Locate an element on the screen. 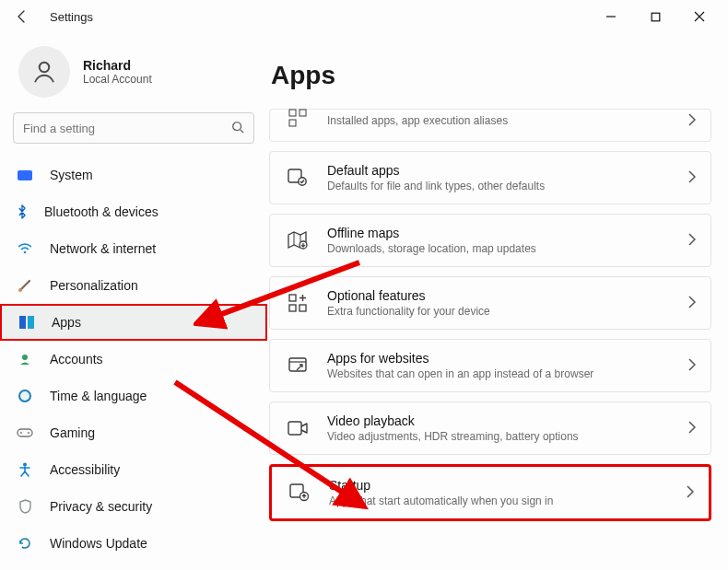  search-input is located at coordinates (127, 129).